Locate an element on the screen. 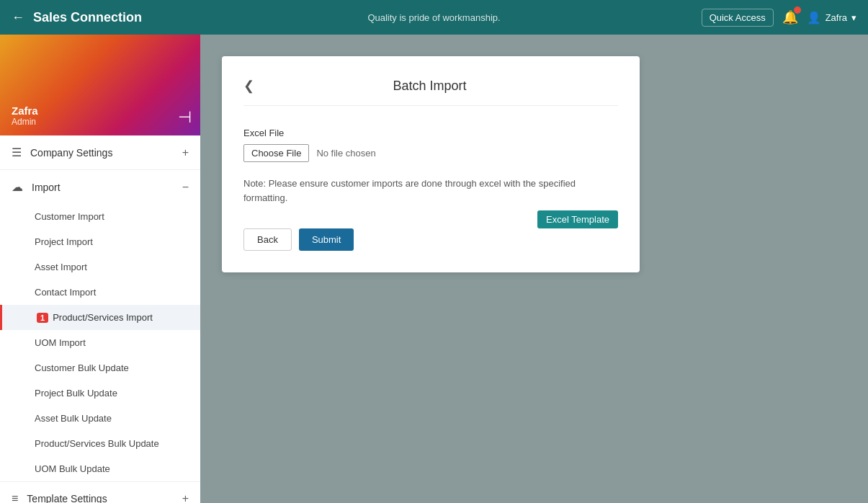  sidebar-item-asset-bulk-update: Asset Bulk Update is located at coordinates (100, 418).